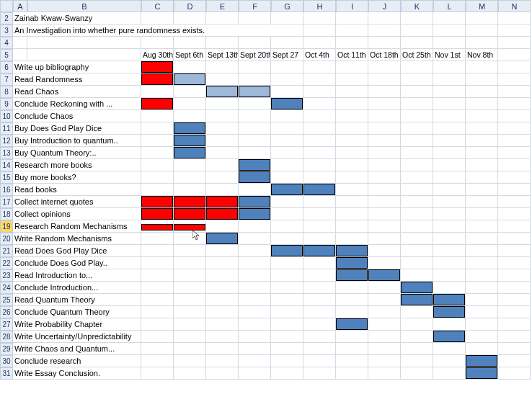  Describe the element at coordinates (77, 153) in the screenshot. I see `task-label: Buy Quantum Theory:..` at that location.